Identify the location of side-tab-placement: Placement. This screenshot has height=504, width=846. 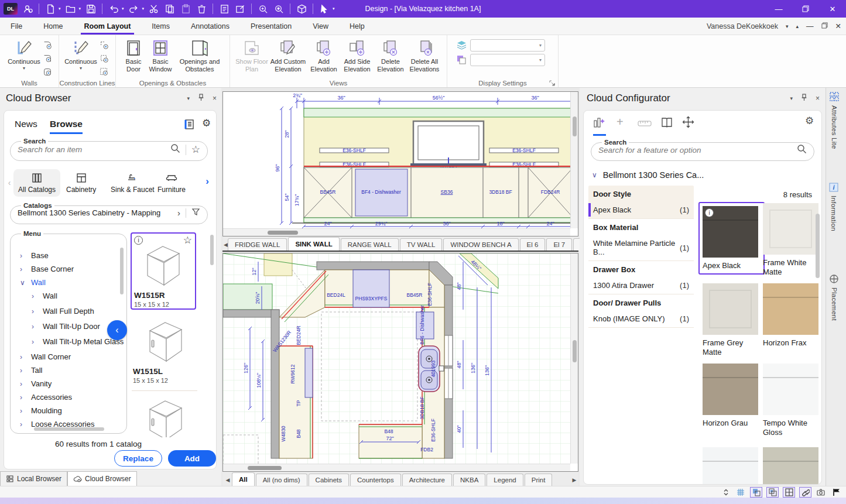
(834, 297).